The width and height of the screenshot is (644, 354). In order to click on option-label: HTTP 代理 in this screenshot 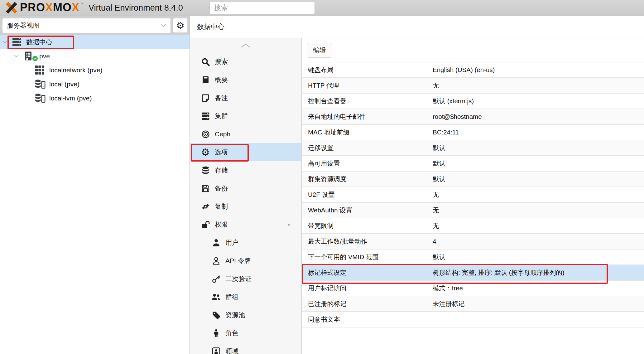, I will do `click(367, 85)`.